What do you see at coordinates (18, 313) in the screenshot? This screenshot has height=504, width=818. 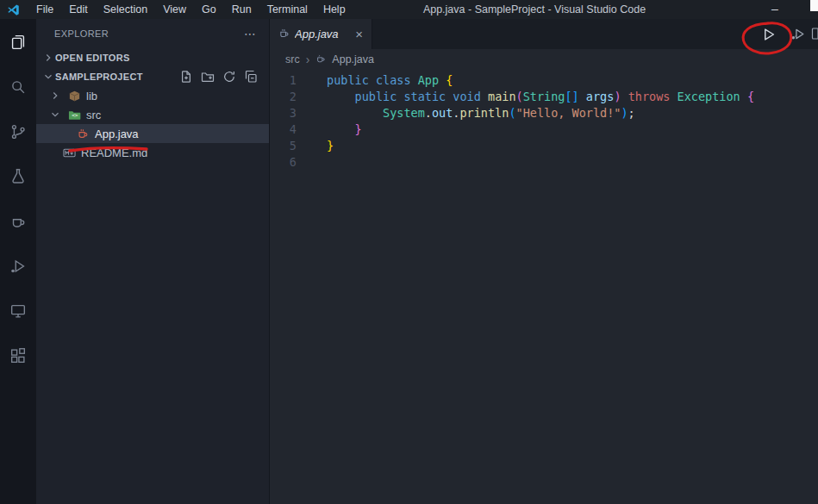 I see `remote-explorer-icon` at bounding box center [18, 313].